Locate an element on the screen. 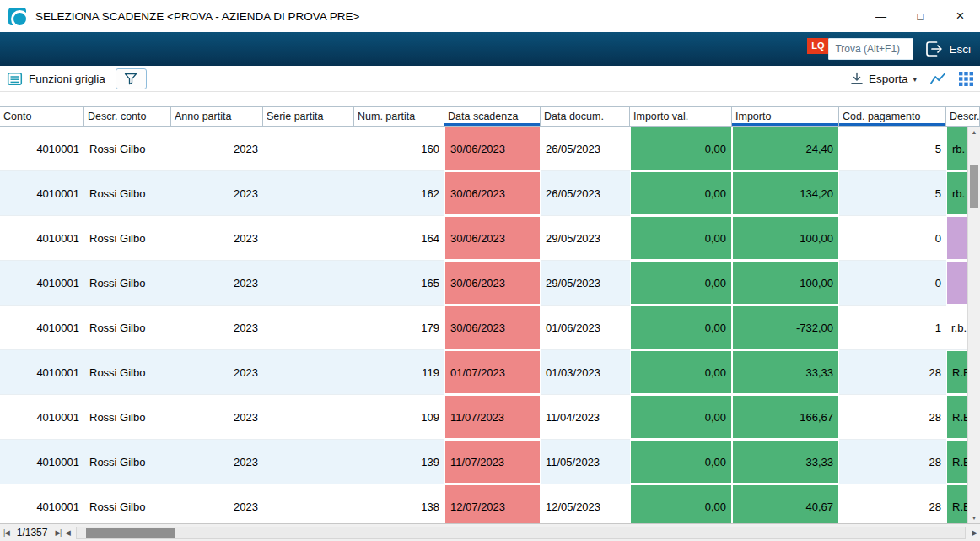 Image resolution: width=980 pixels, height=541 pixels. last-record-button: ▶| is located at coordinates (57, 533).